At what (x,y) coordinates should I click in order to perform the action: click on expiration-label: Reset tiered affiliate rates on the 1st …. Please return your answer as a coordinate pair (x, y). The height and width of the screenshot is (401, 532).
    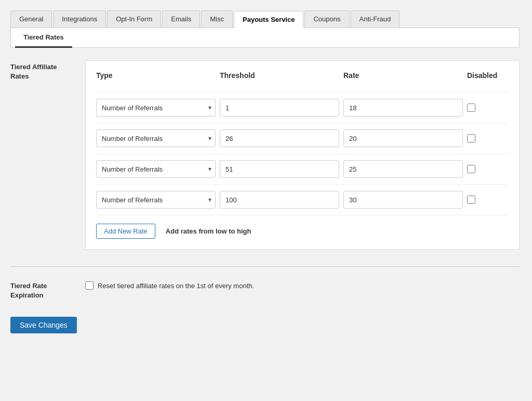
    Looking at the image, I should click on (176, 286).